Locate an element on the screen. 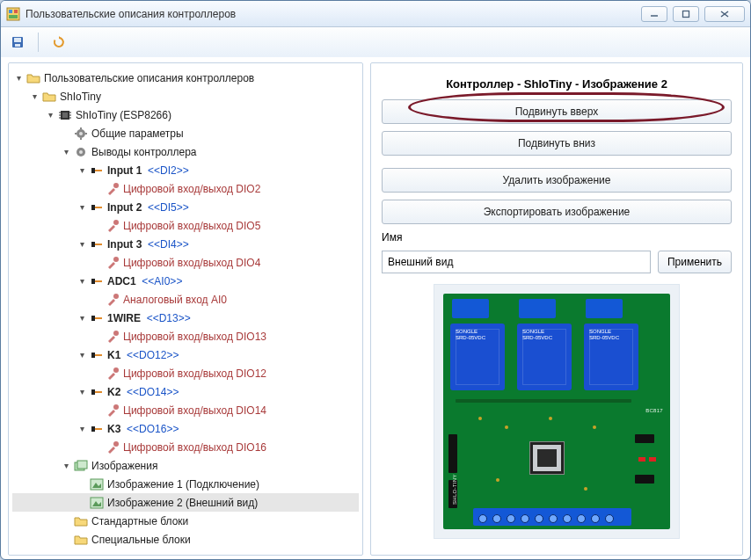  tree-label: Цифровой вход/выход DIO5 is located at coordinates (192, 226).